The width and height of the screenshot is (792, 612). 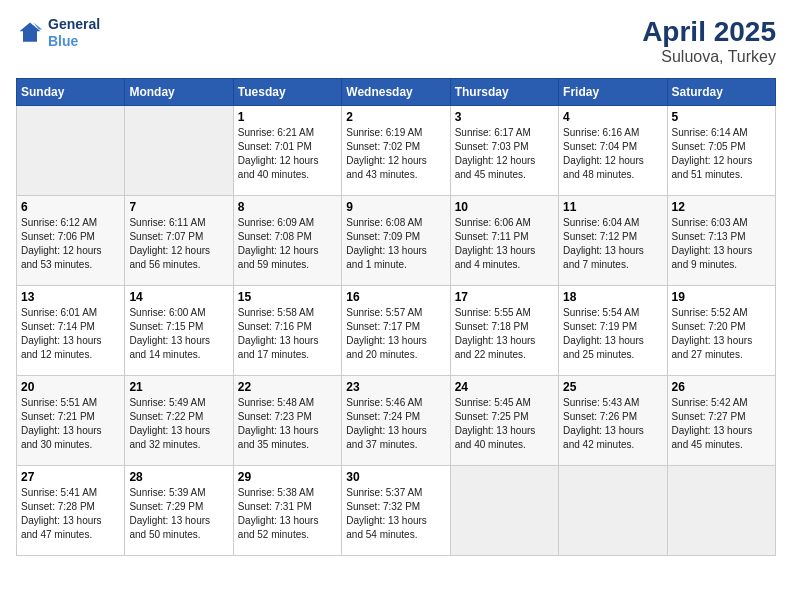 I want to click on day-number: 1, so click(x=288, y=117).